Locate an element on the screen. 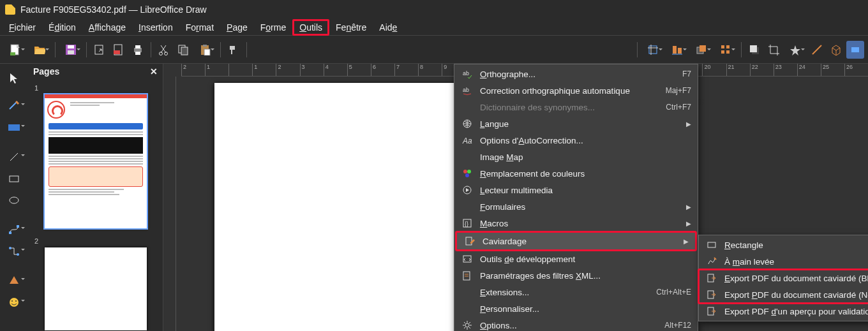  menu-item-label: Caviardage is located at coordinates (581, 241).